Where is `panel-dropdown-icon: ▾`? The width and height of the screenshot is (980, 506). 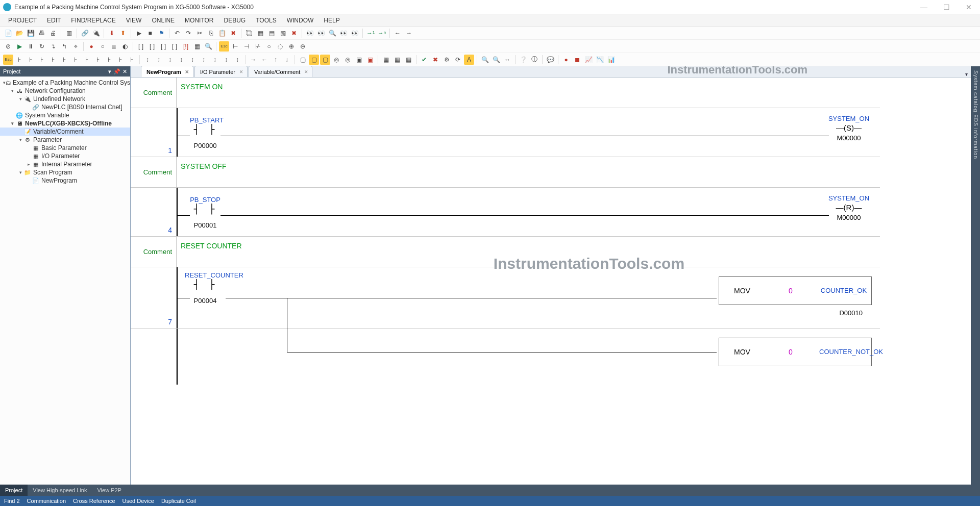 panel-dropdown-icon: ▾ is located at coordinates (110, 71).